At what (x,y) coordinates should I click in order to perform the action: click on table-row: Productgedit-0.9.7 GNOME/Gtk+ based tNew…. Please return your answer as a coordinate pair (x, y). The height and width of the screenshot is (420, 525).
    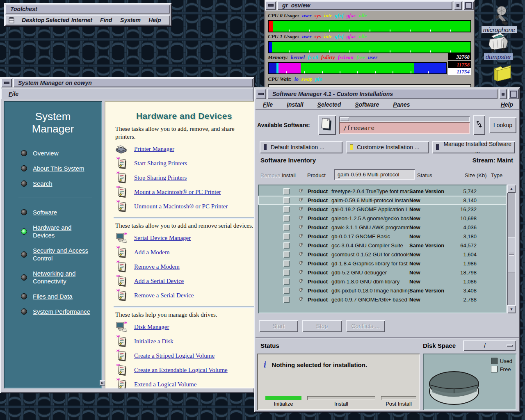
    Looking at the image, I should click on (382, 299).